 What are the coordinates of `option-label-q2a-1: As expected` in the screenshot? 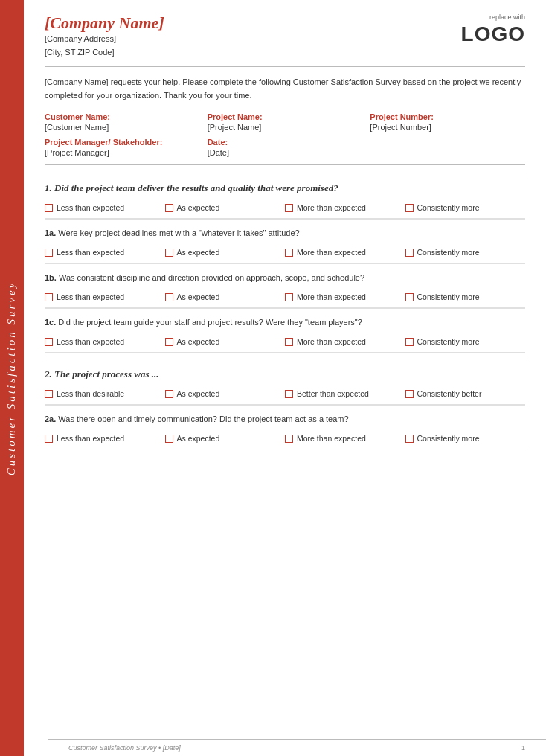 It's located at (199, 438).